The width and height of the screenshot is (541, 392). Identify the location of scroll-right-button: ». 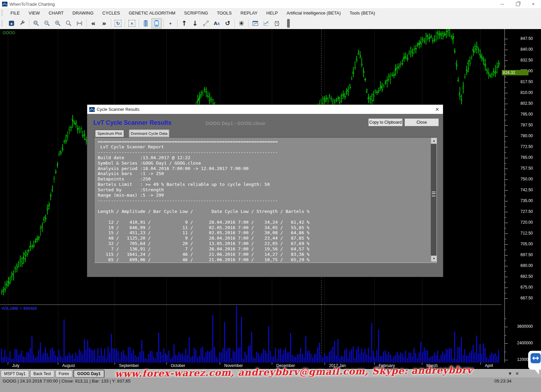
(104, 23).